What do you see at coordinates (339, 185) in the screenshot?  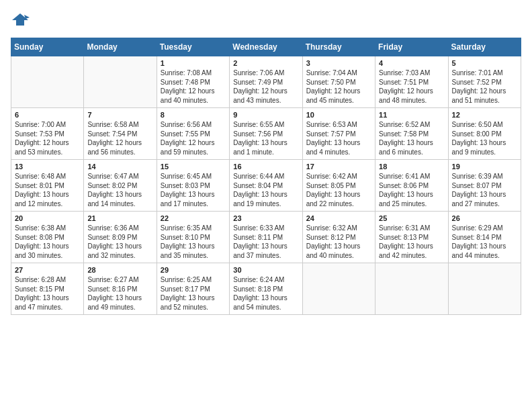 I see `calendar-cell: 17Sunrise: 6:42 AM Sunset: 8:05 PM Dayli…` at bounding box center [339, 185].